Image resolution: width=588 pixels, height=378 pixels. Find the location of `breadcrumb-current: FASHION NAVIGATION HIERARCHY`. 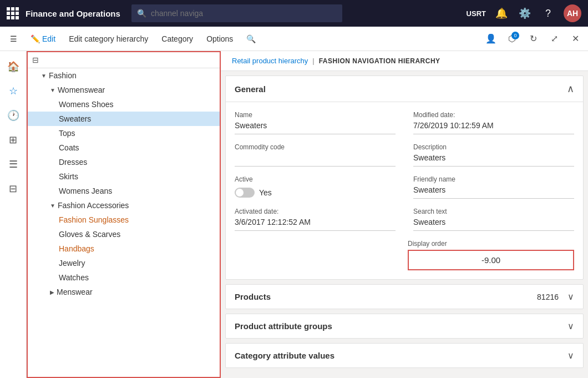

breadcrumb-current: FASHION NAVIGATION HIERARCHY is located at coordinates (379, 61).